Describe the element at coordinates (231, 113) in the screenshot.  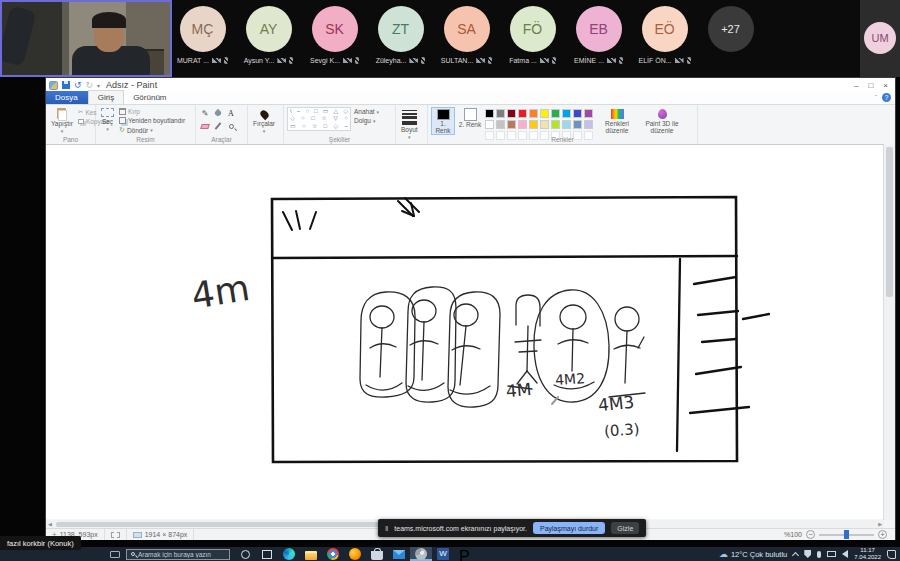
I see `text-tool: A` at that location.